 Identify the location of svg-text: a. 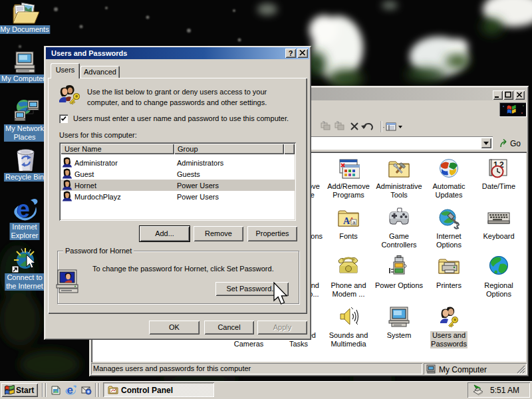
(354, 222).